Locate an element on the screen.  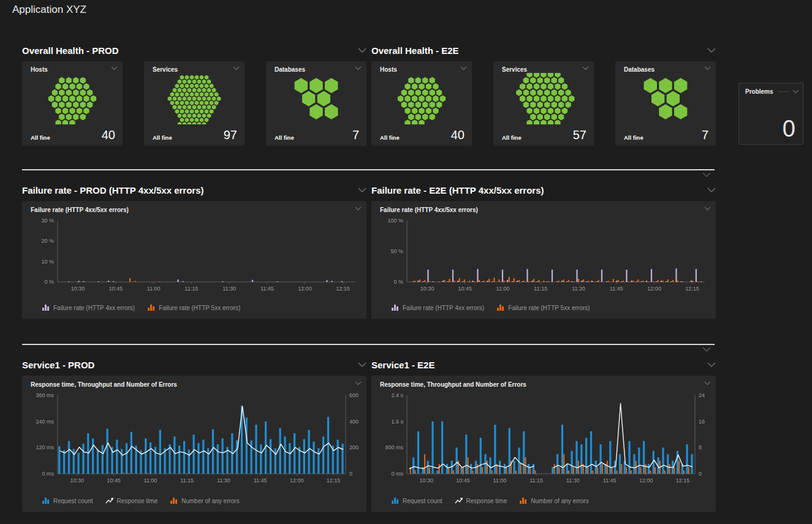
failure-rate-chart: 0 %10 %20 %30 %10:3010:4511:0011:1511:30… is located at coordinates (194, 256).